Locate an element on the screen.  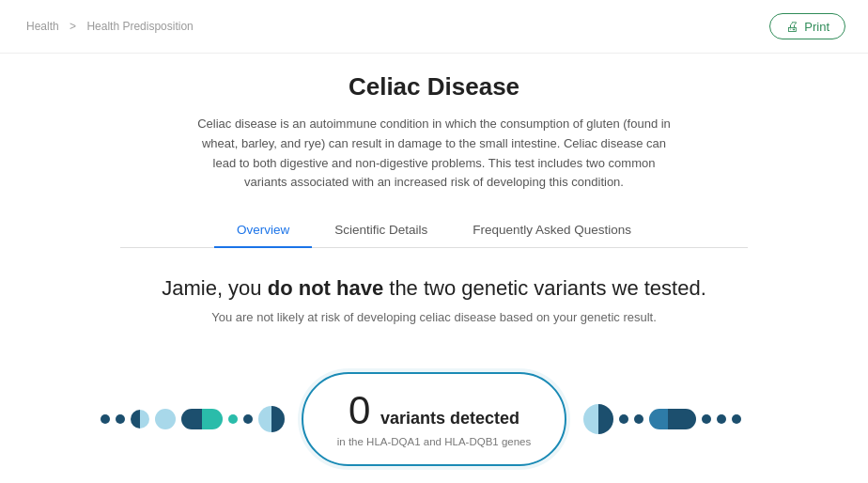
variant-card: 0 variants detected in the HLA-DQA1 and … is located at coordinates (434, 419).